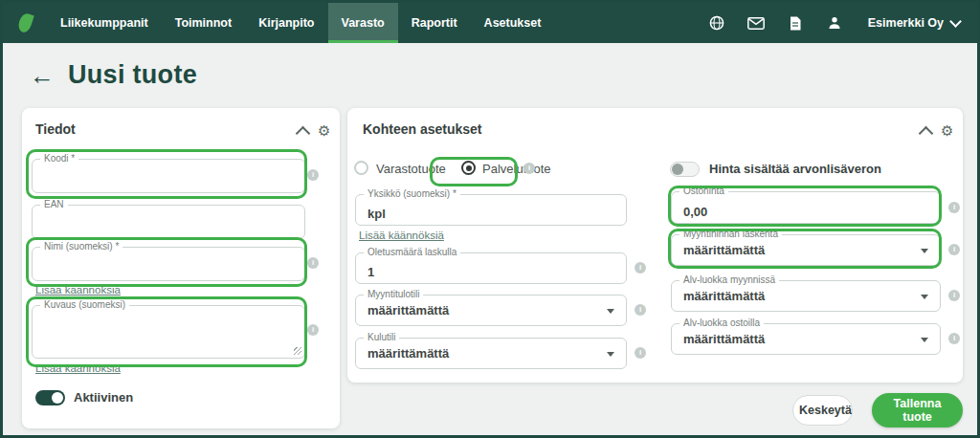  What do you see at coordinates (724, 251) in the screenshot?
I see `myyntihinnan-laskenta-value: määrittämättä` at bounding box center [724, 251].